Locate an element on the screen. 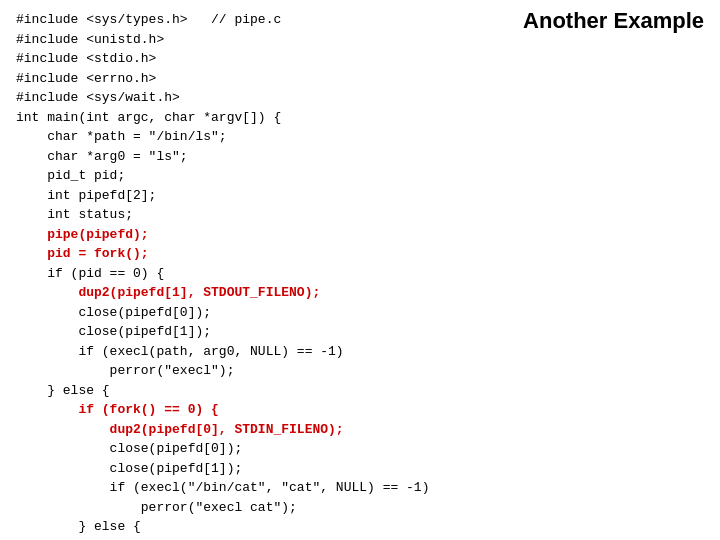 Image resolution: width=720 pixels, height=540 pixels. code-line: #include <errno.h> is located at coordinates (260, 79).